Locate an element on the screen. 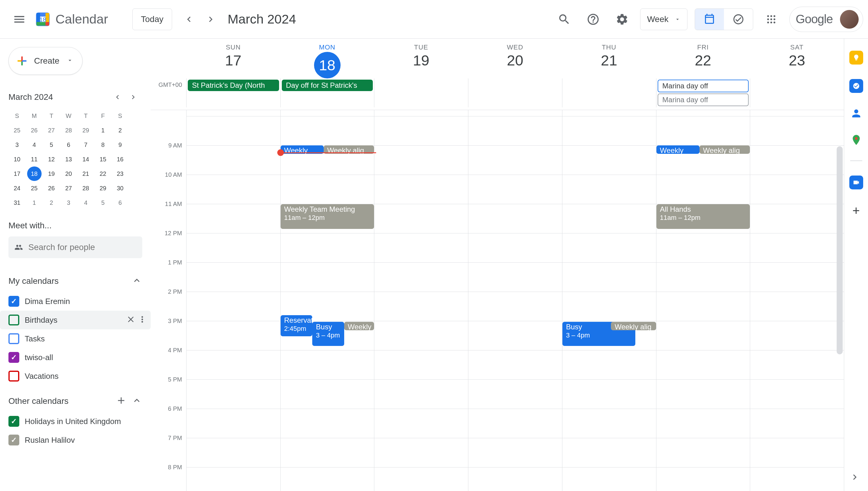 The image size is (868, 491). day-header: THU21 is located at coordinates (609, 59).